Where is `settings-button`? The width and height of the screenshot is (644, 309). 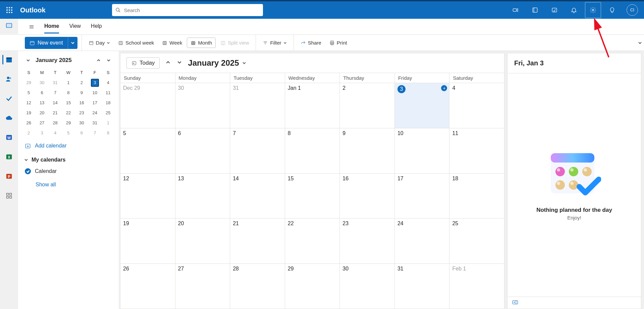 settings-button is located at coordinates (593, 10).